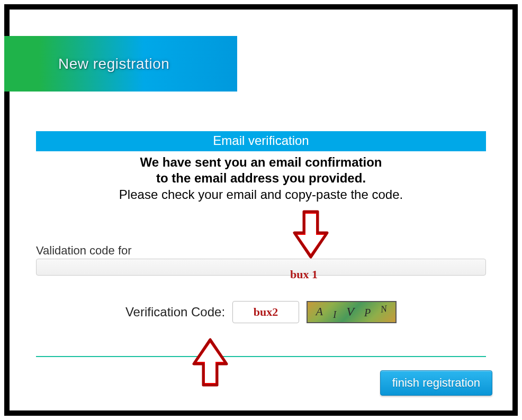 The height and width of the screenshot is (420, 522). I want to click on page-title: New registration, so click(114, 64).